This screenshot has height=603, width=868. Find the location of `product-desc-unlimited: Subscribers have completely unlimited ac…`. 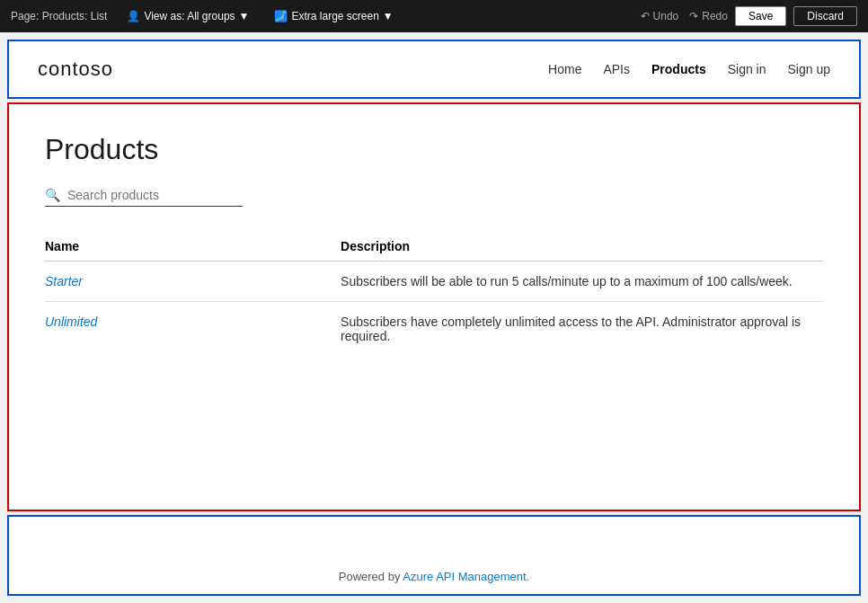

product-desc-unlimited: Subscribers have completely unlimited ac… is located at coordinates (582, 329).